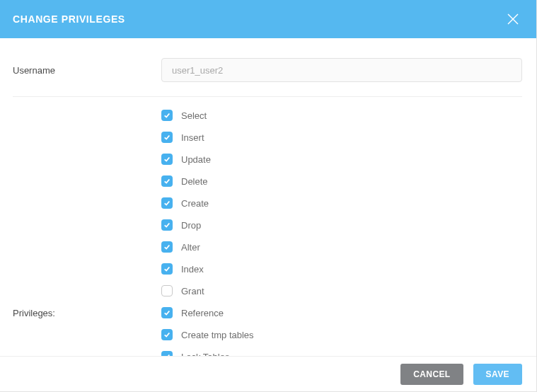  Describe the element at coordinates (342, 291) in the screenshot. I see `privilege-item: Grant` at that location.